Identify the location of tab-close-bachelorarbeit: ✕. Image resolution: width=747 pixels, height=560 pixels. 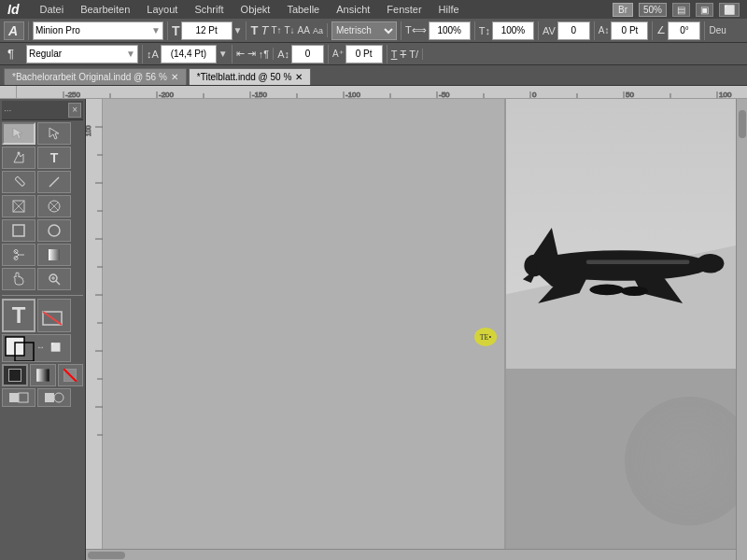
(175, 77).